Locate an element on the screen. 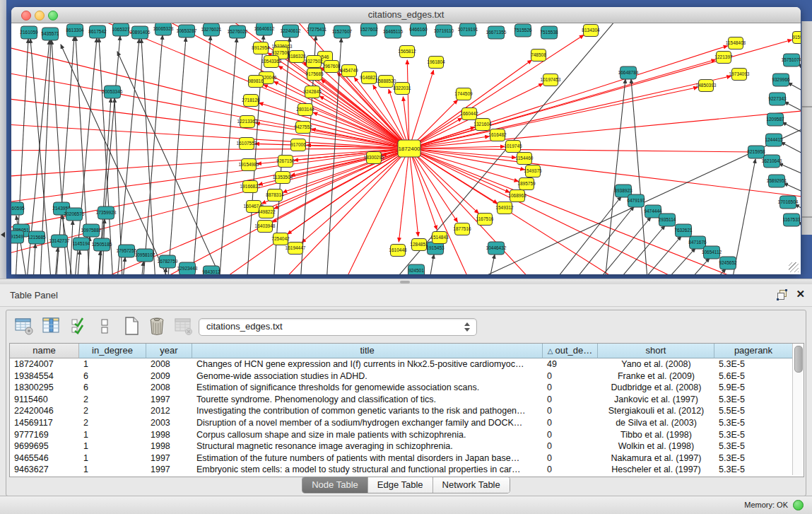 This screenshot has height=514, width=812. network-node: 1514843 is located at coordinates (440, 238).